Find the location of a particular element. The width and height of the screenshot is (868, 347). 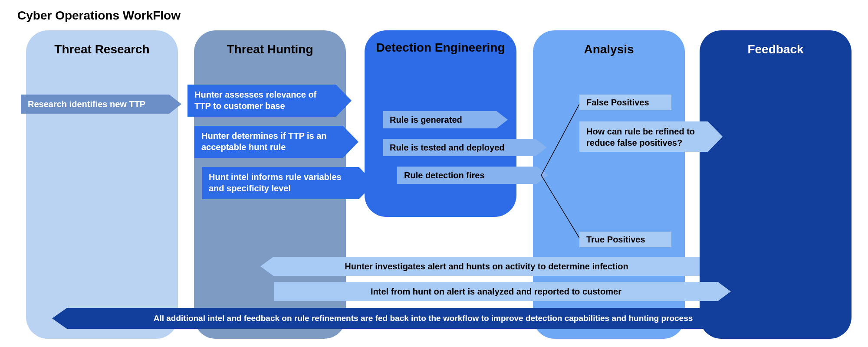

step-false-positives: False Positives is located at coordinates (625, 102).